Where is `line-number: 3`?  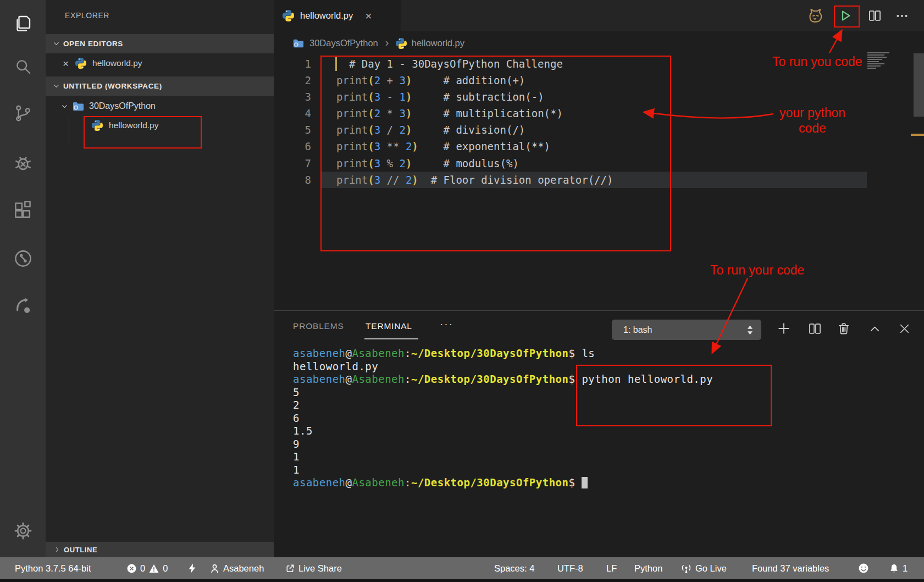 line-number: 3 is located at coordinates (292, 97).